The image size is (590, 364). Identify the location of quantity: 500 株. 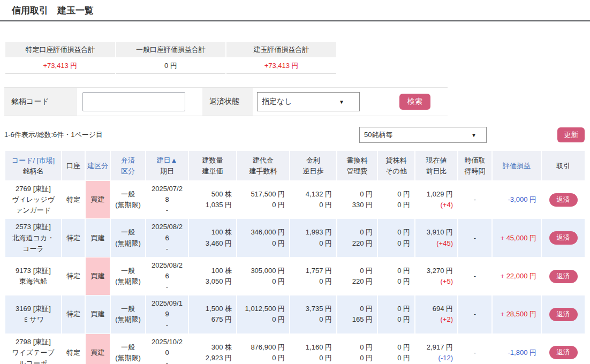
(213, 194).